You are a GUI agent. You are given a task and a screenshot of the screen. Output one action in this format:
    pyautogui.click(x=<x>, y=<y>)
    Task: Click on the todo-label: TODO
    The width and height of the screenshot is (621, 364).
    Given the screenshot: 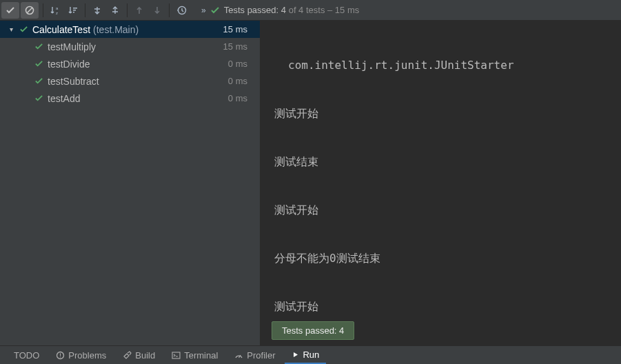 What is the action you would take?
    pyautogui.click(x=26, y=356)
    